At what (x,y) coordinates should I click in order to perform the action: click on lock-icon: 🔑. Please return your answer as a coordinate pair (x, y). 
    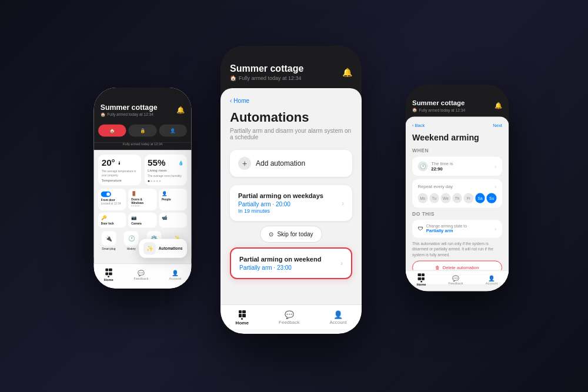
    Looking at the image, I should click on (112, 219).